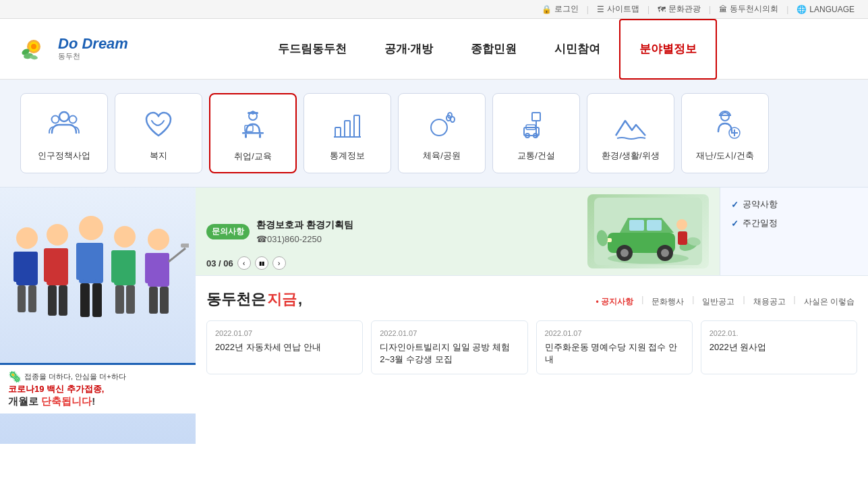  What do you see at coordinates (724, 156) in the screenshot?
I see `cat-disaster-label: 재난/도시/건축` at bounding box center [724, 156].